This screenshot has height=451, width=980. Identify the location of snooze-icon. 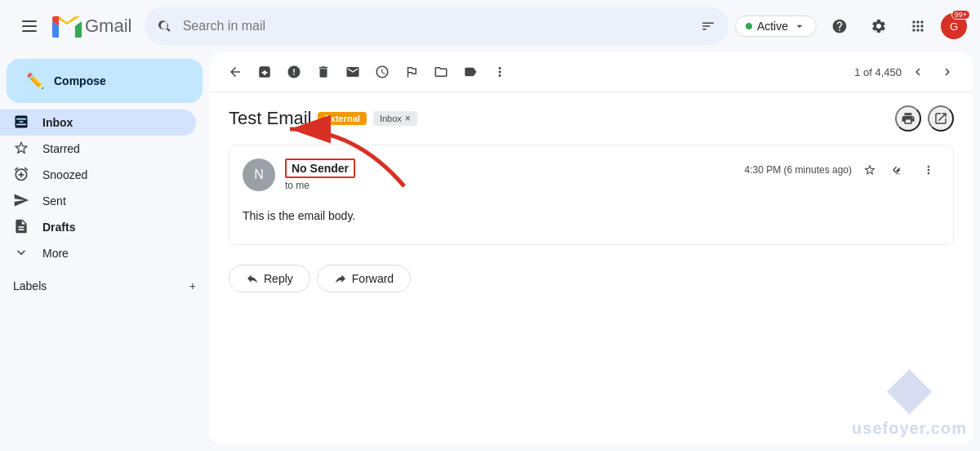
(21, 175).